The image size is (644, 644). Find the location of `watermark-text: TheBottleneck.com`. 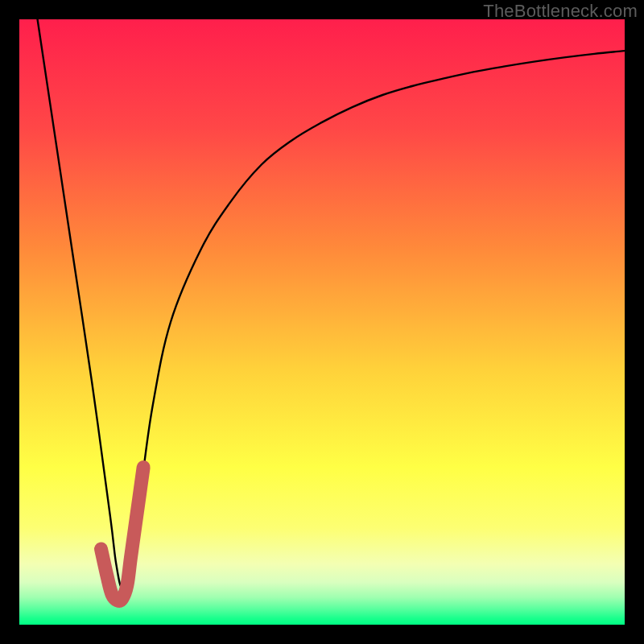

watermark-text: TheBottleneck.com is located at coordinates (560, 11).